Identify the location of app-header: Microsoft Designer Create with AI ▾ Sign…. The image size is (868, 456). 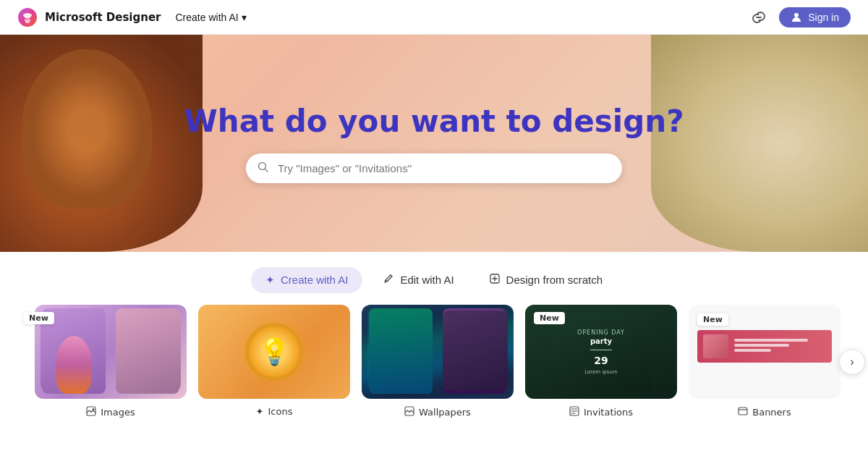
(434, 17).